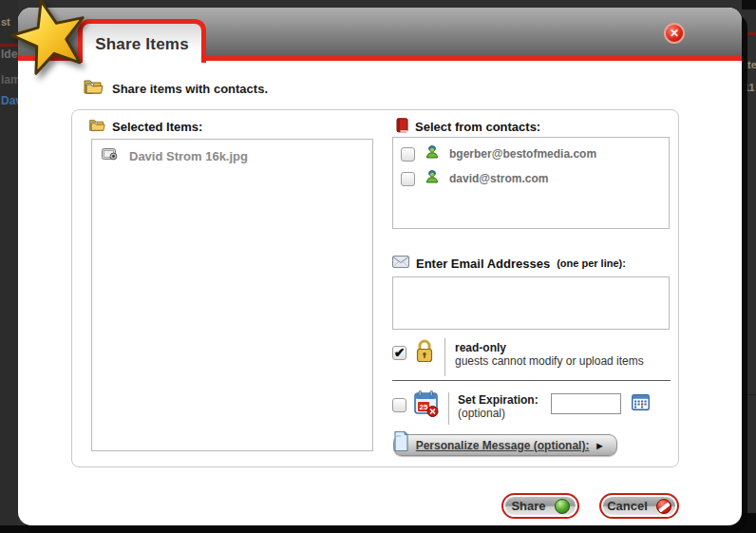  I want to click on expiration-calendar-icon: 25, so click(426, 406).